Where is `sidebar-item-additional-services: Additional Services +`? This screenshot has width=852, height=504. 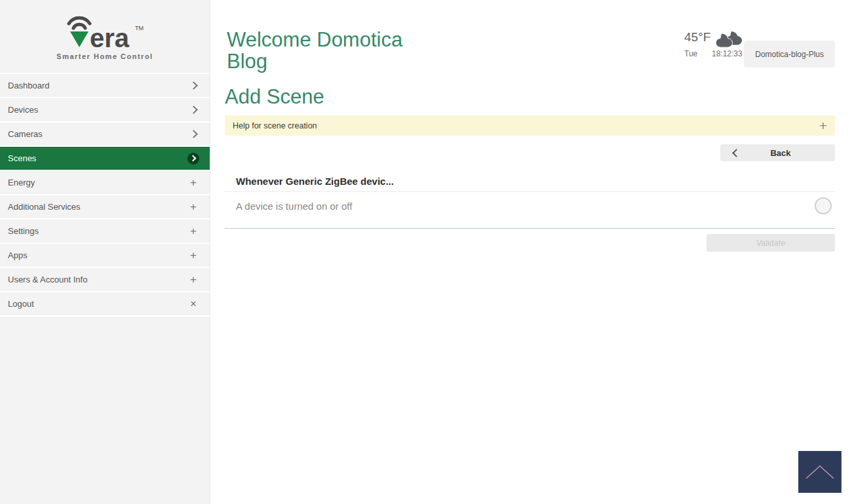
sidebar-item-additional-services: Additional Services + is located at coordinates (105, 207).